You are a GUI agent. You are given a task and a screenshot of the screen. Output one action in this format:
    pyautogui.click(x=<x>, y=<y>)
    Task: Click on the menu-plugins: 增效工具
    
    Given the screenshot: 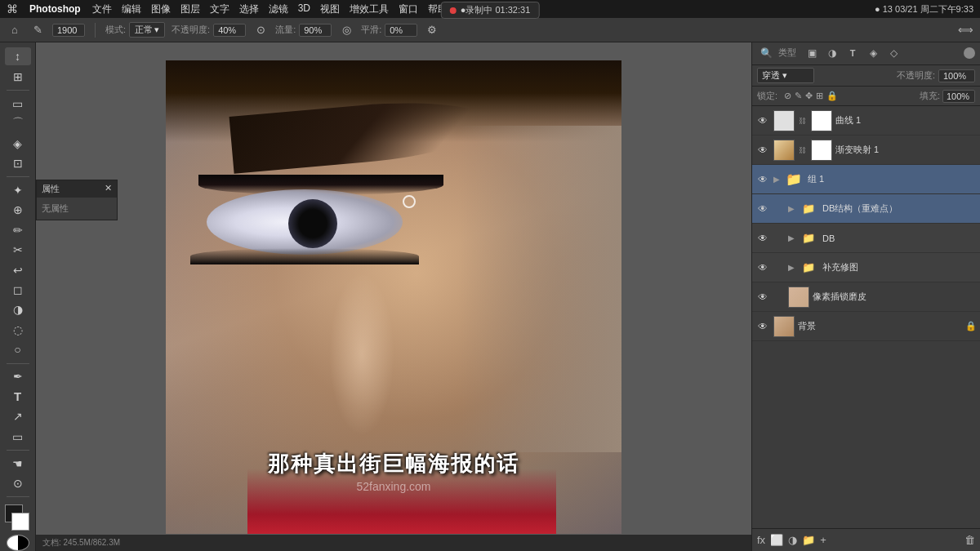 What is the action you would take?
    pyautogui.click(x=369, y=10)
    